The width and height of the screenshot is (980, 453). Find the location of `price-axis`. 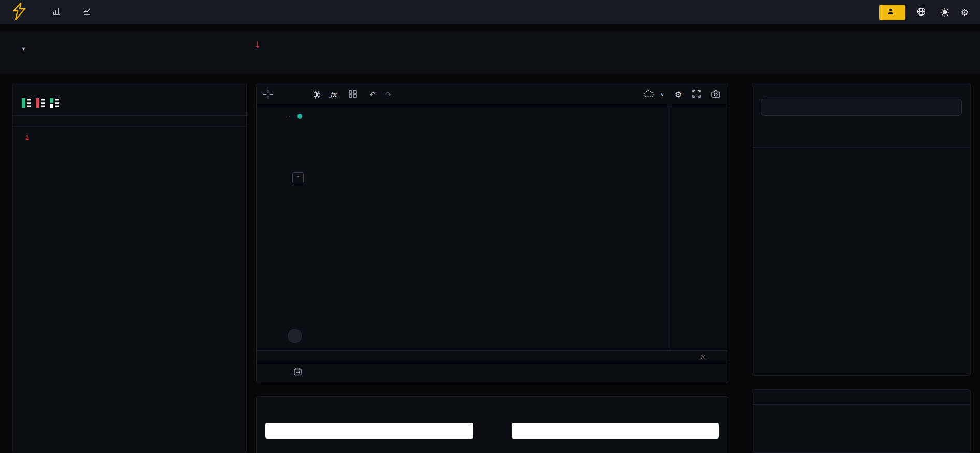

price-axis is located at coordinates (700, 228).